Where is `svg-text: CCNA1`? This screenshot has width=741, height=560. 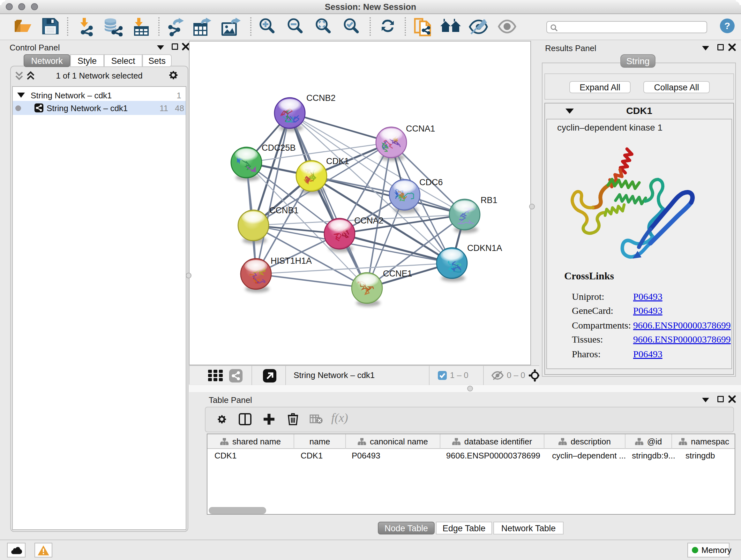
svg-text: CCNA1 is located at coordinates (421, 129).